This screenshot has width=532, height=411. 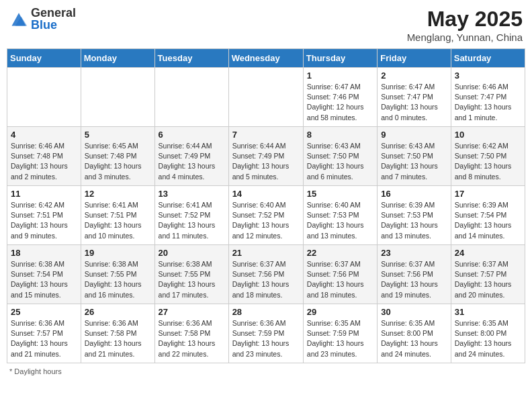 What do you see at coordinates (43, 19) in the screenshot?
I see `logo: General Blue` at bounding box center [43, 19].